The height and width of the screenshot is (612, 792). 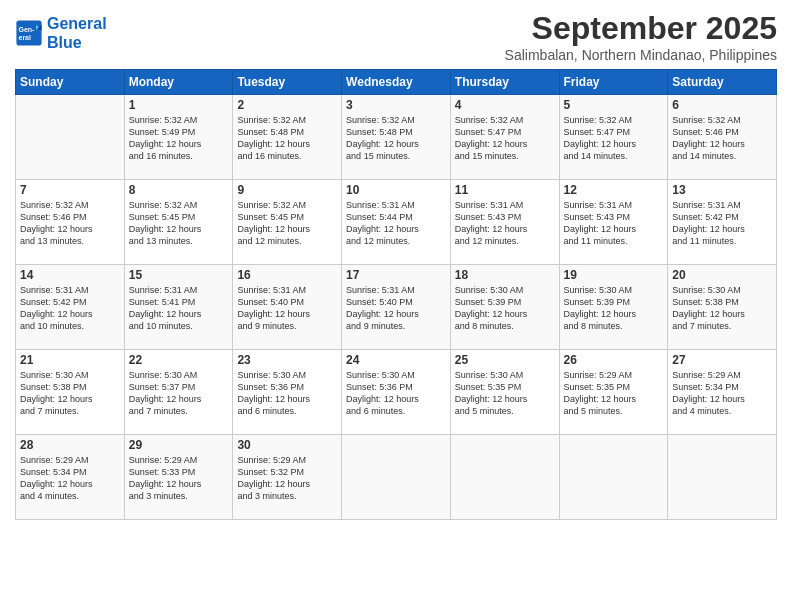 What do you see at coordinates (504, 222) in the screenshot?
I see `calendar-cell: 11Sunrise: 5:31 AM Sunset: 5:43 PM Dayli…` at bounding box center [504, 222].